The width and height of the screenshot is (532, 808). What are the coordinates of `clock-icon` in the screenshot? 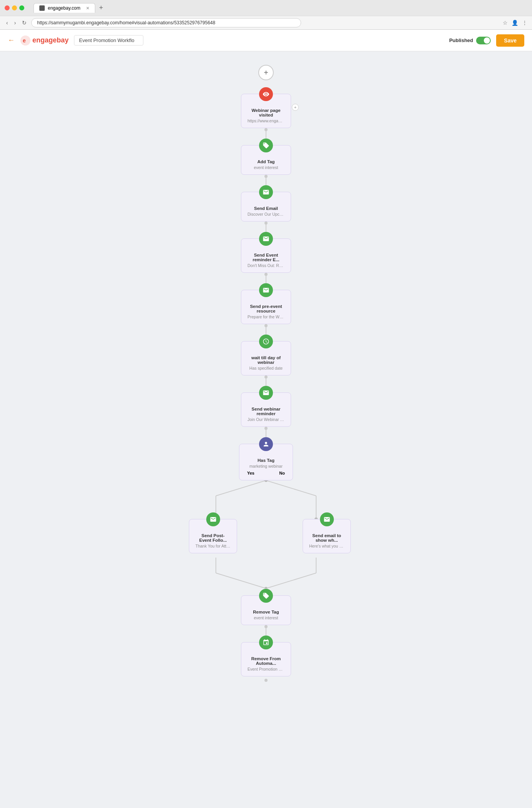 It's located at (266, 341).